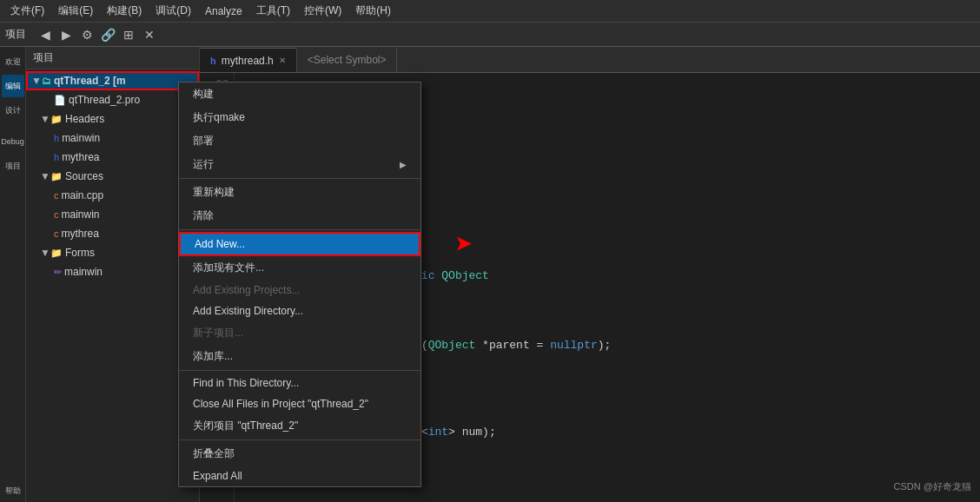 This screenshot has width=980, height=502. I want to click on forms-label: Forms, so click(80, 253).